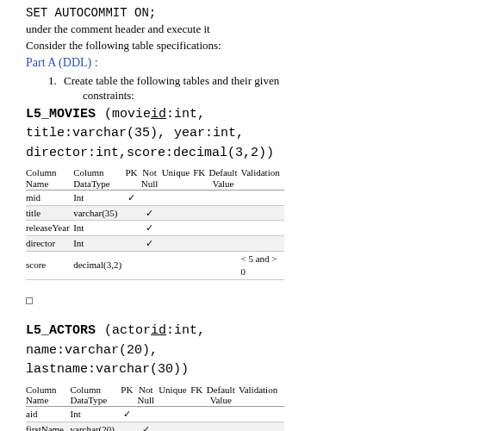 The image size is (504, 431). Describe the element at coordinates (155, 244) in the screenshot. I see `table-row: directorInt✓` at that location.